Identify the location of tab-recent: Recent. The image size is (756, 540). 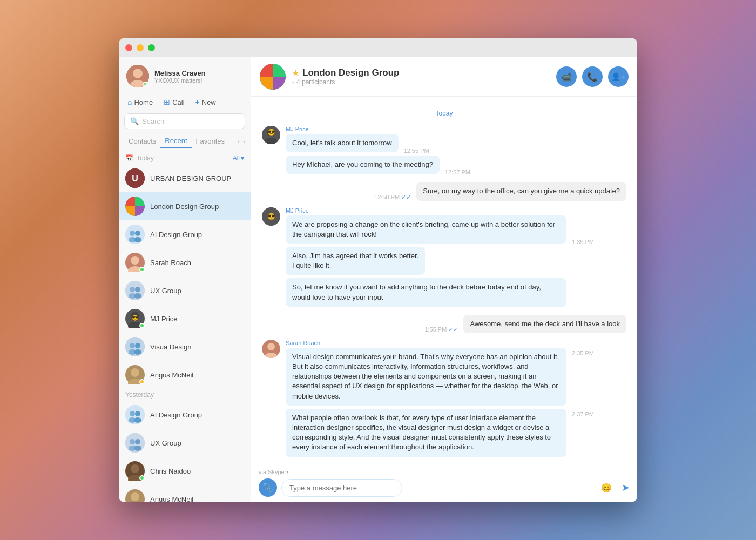
(176, 141).